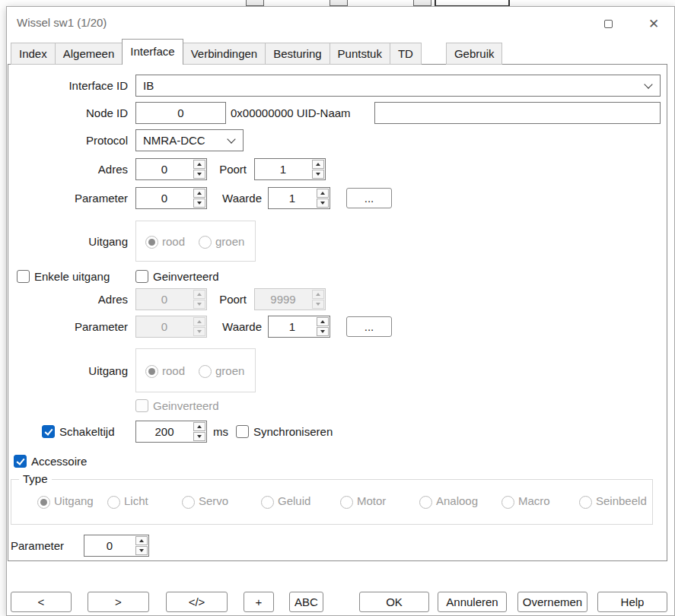 The height and width of the screenshot is (616, 675). I want to click on adres2-label: Adres, so click(72, 300).